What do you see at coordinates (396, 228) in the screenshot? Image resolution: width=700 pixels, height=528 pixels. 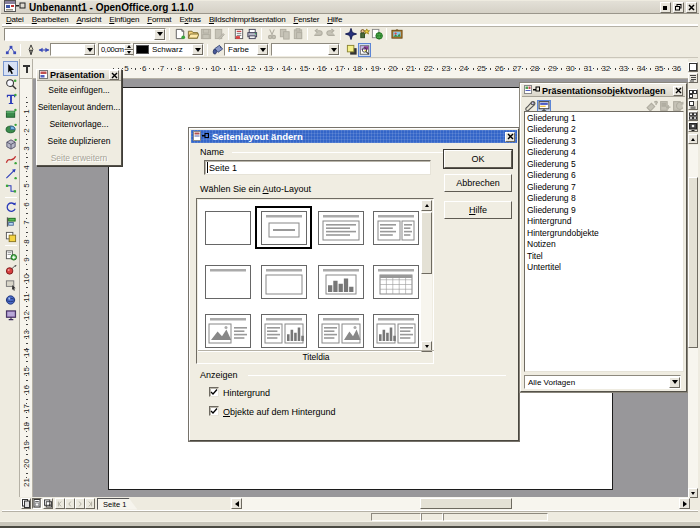 I see `layout-option-title-2col` at bounding box center [396, 228].